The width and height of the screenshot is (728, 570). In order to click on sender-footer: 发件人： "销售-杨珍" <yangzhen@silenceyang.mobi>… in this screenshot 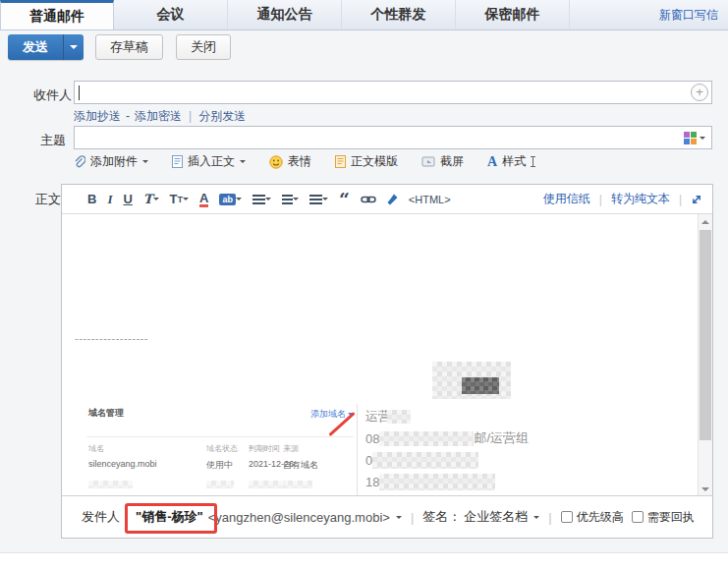, I will do `click(387, 517)`.